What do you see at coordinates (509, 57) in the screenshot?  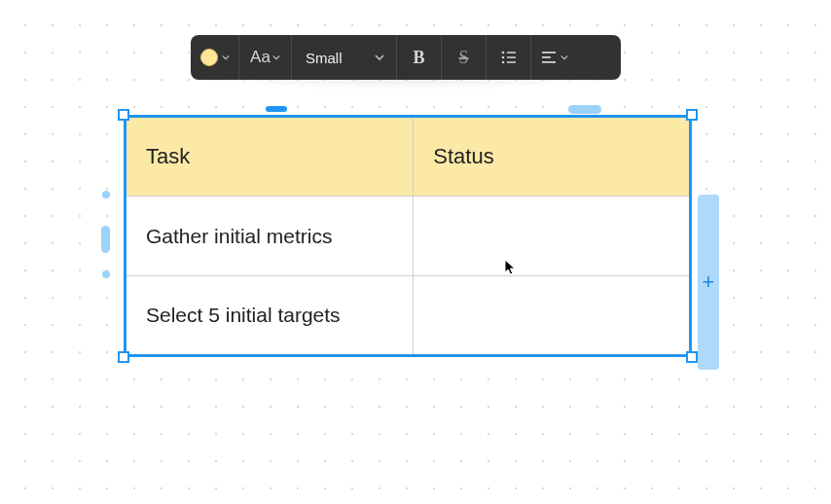 I see `bullet-list-icon` at bounding box center [509, 57].